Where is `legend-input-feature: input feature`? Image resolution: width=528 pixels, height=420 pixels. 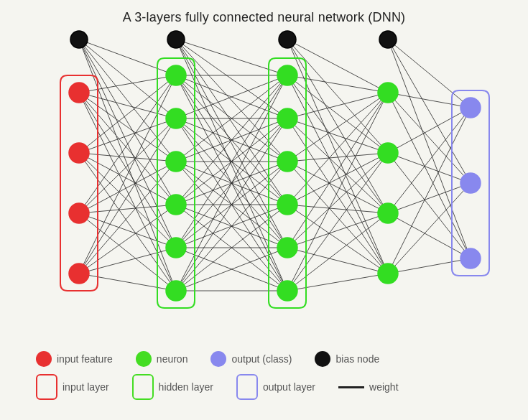
legend-input-feature: input feature is located at coordinates (75, 359).